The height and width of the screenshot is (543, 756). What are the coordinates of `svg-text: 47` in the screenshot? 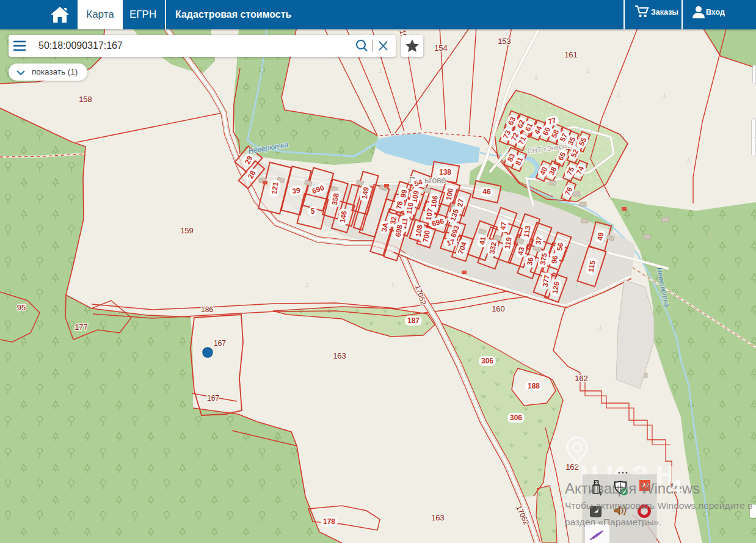 It's located at (503, 226).